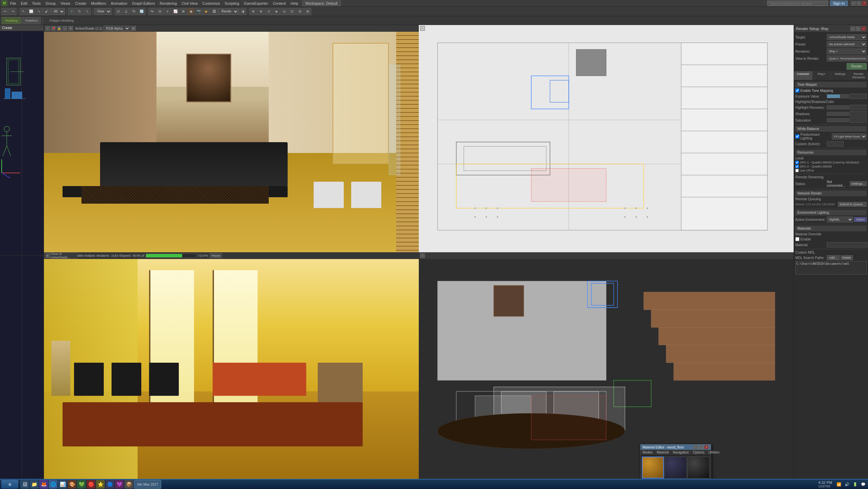 This screenshot has width=868, height=489. What do you see at coordinates (147, 484) in the screenshot?
I see `taskbar-3dsmax: 3ds Max 2017` at bounding box center [147, 484].